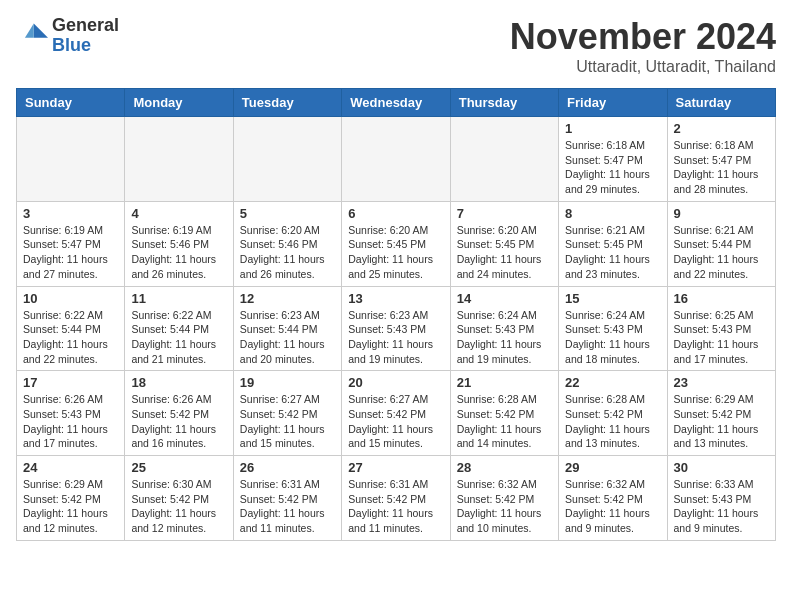  I want to click on day-info: Sunrise: 6:25 AM Sunset: 5:43 PM Dayligh…, so click(722, 338).